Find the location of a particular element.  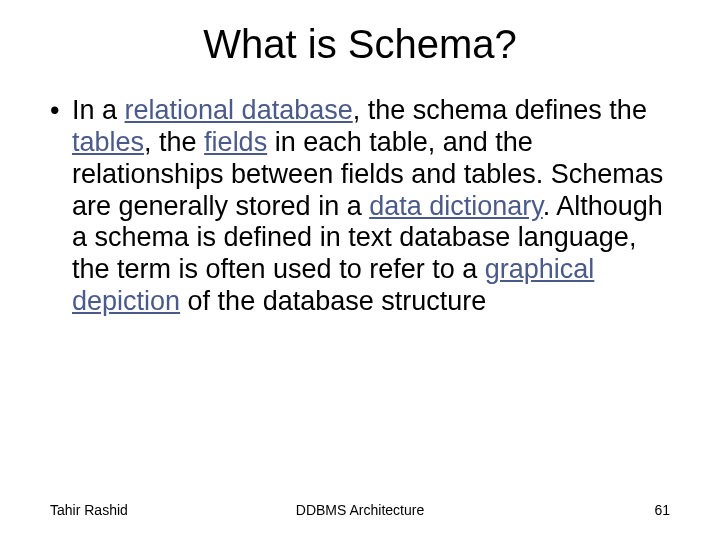

footer-page-number: 61 is located at coordinates (662, 510).